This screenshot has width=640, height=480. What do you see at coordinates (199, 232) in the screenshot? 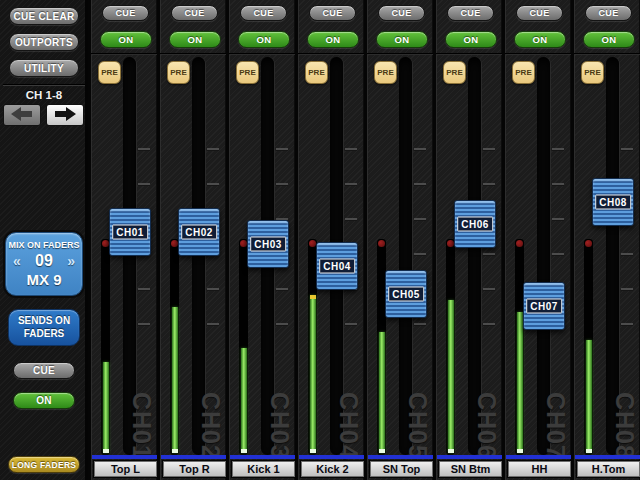
I see `fader-handle-label: CH02` at bounding box center [199, 232].